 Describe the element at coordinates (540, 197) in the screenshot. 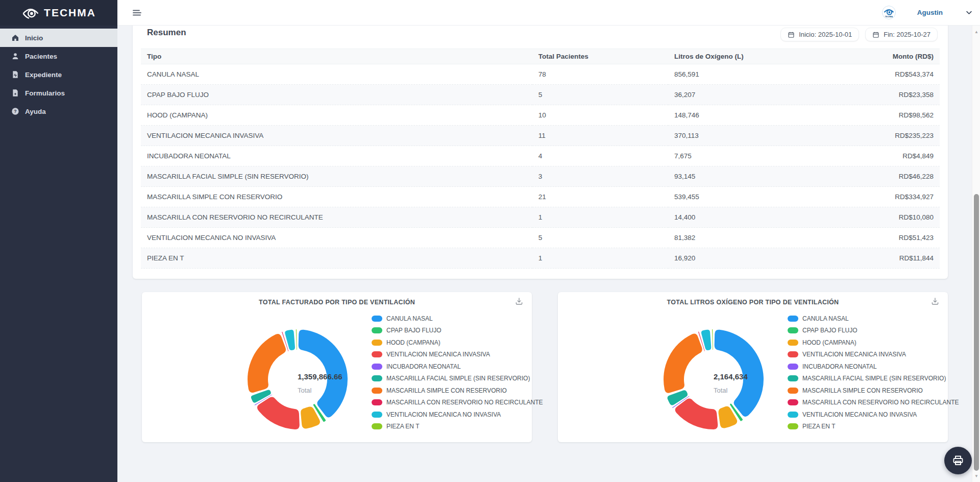

I see `table-row: MASCARILLA SIMPLE CON RESERVORIO21539,45…` at that location.